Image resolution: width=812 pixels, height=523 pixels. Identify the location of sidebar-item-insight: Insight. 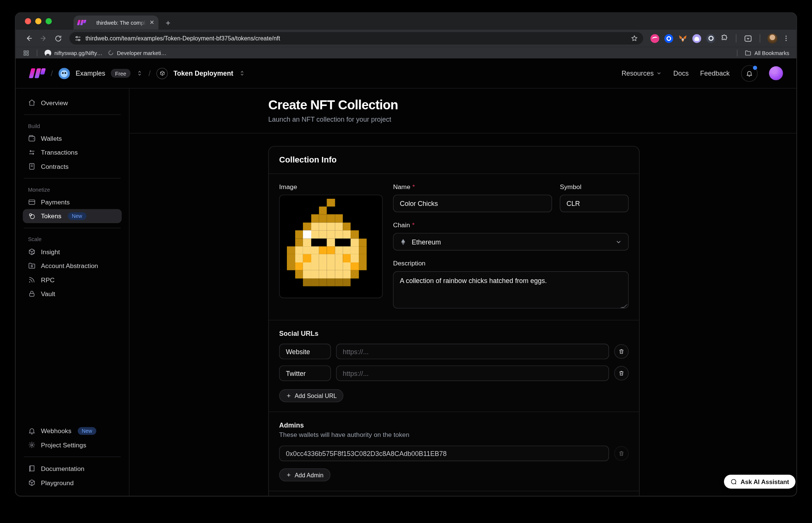
(72, 252).